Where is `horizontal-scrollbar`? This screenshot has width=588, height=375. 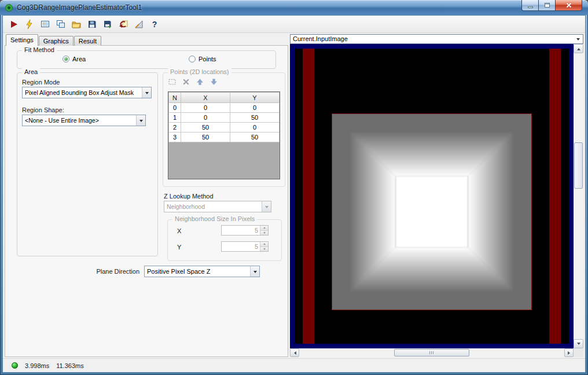
horizontal-scrollbar is located at coordinates (432, 353).